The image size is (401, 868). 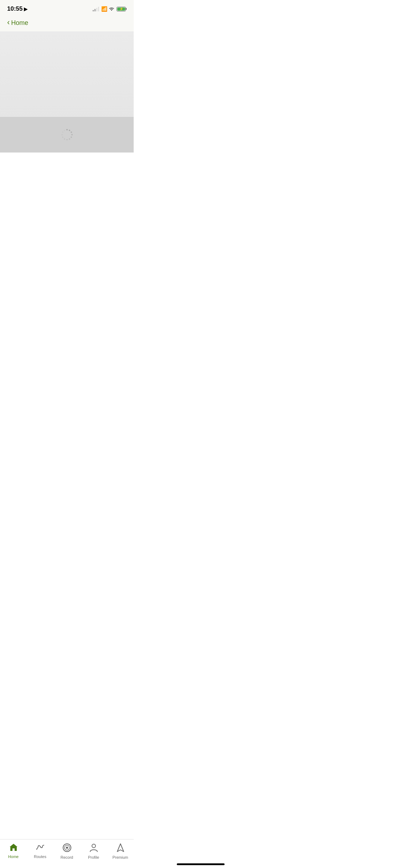 I want to click on status-bar: 10:55 ▶ 📶 ⚡, so click(x=67, y=8).